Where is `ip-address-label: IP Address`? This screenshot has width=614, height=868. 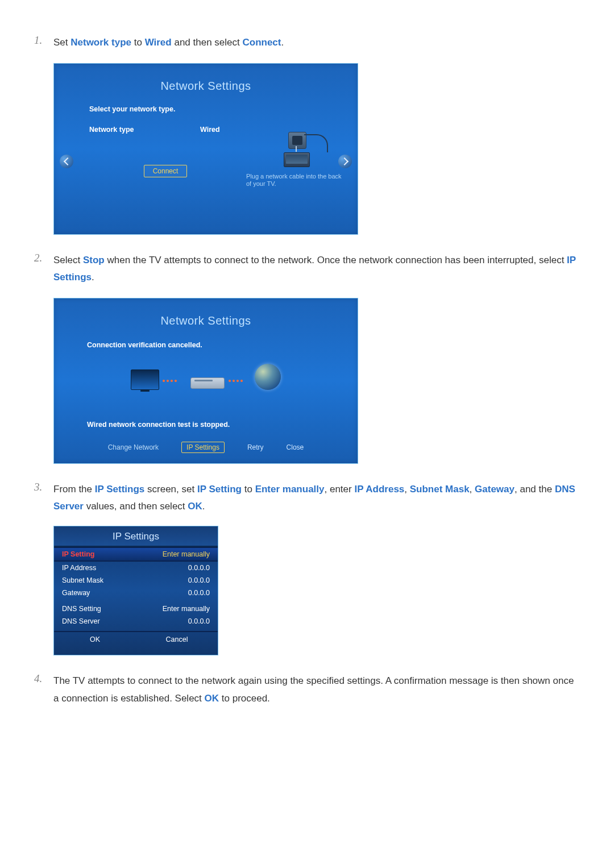
ip-address-label: IP Address is located at coordinates (79, 568).